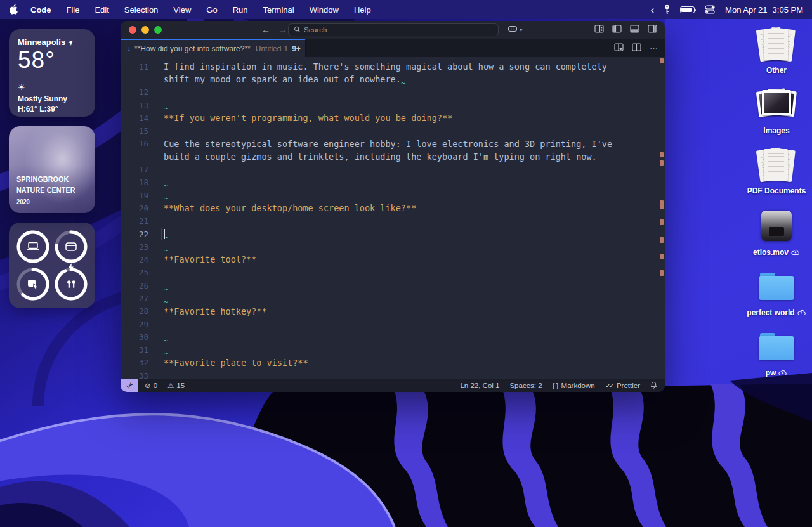 The width and height of the screenshot is (812, 527). What do you see at coordinates (363, 10) in the screenshot?
I see `menu-help: Help` at bounding box center [363, 10].